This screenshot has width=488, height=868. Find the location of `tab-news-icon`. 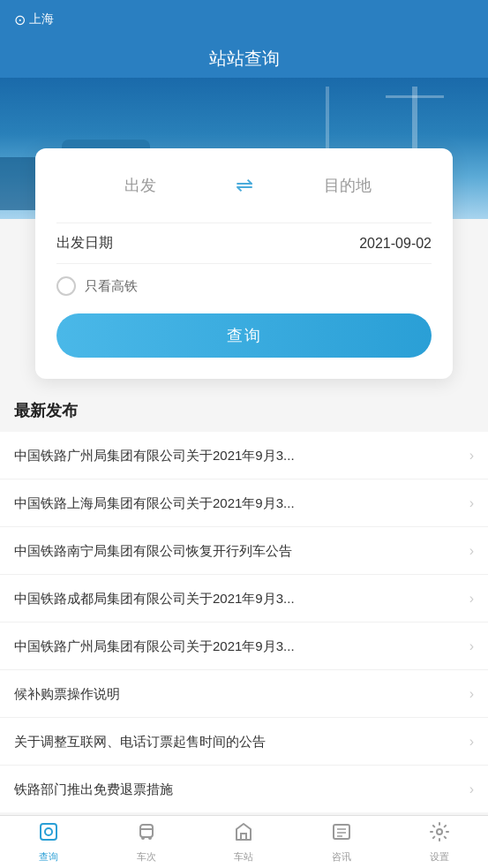

tab-news-icon is located at coordinates (342, 834).